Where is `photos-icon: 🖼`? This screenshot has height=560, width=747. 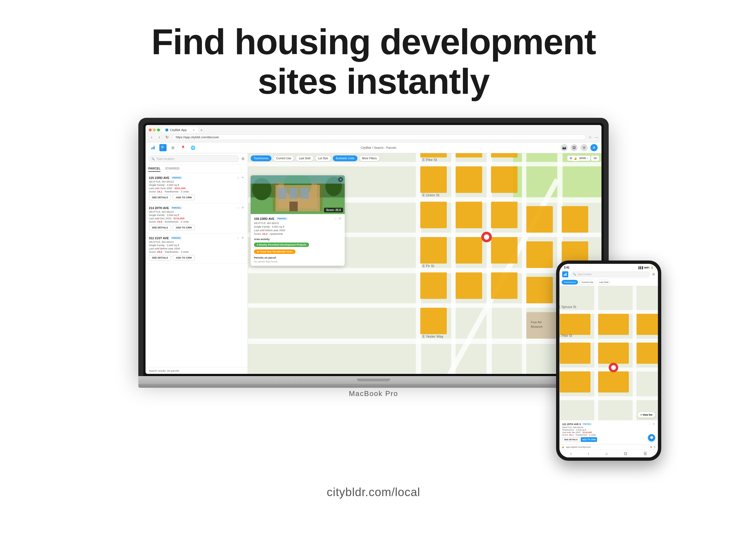
photos-icon: 🖼 is located at coordinates (574, 148).